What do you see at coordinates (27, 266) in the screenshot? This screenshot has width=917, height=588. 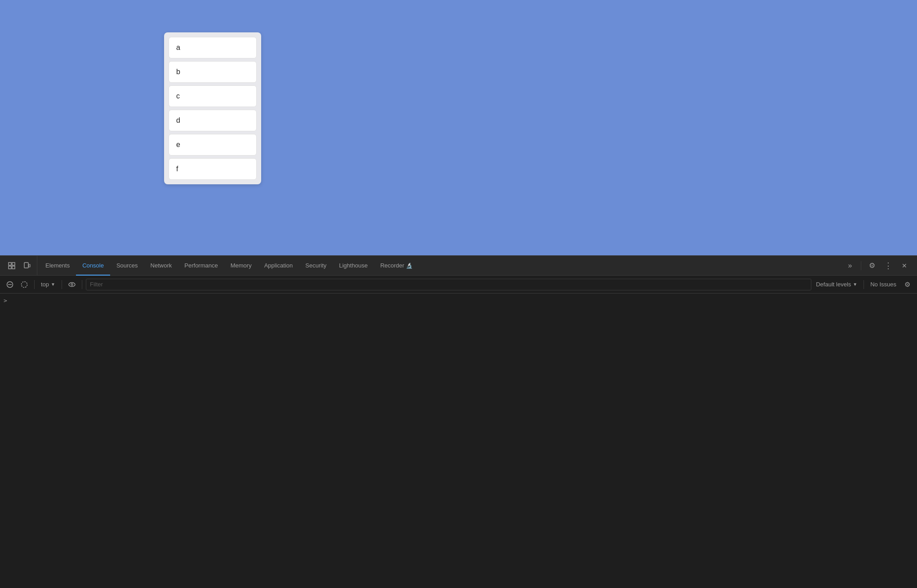 I see `device-toolbar-button` at bounding box center [27, 266].